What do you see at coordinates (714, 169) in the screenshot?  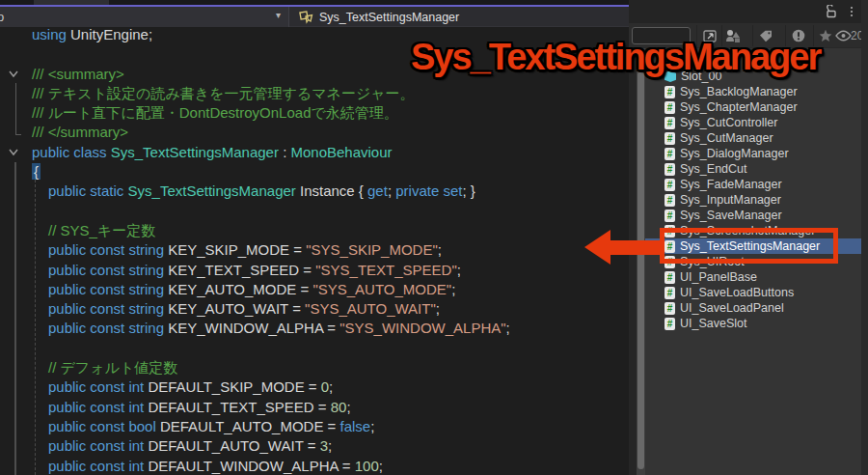 I see `hierarchy-item-label: Sys_EndCut` at bounding box center [714, 169].